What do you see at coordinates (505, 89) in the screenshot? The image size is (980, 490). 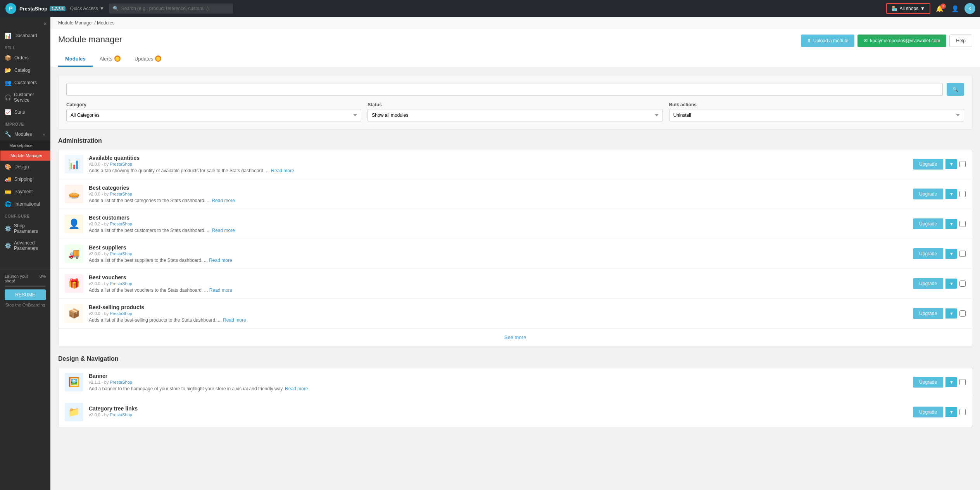 I see `module-search-input` at bounding box center [505, 89].